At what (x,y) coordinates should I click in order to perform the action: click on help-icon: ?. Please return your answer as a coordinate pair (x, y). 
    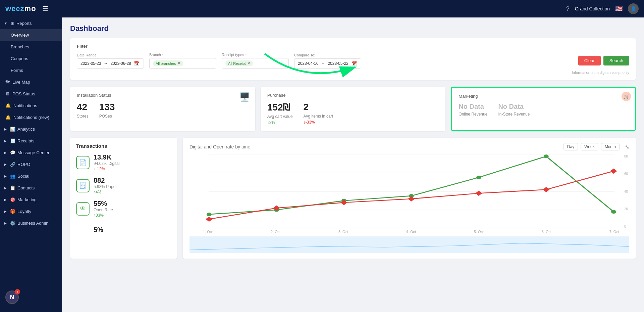
    Looking at the image, I should click on (568, 9).